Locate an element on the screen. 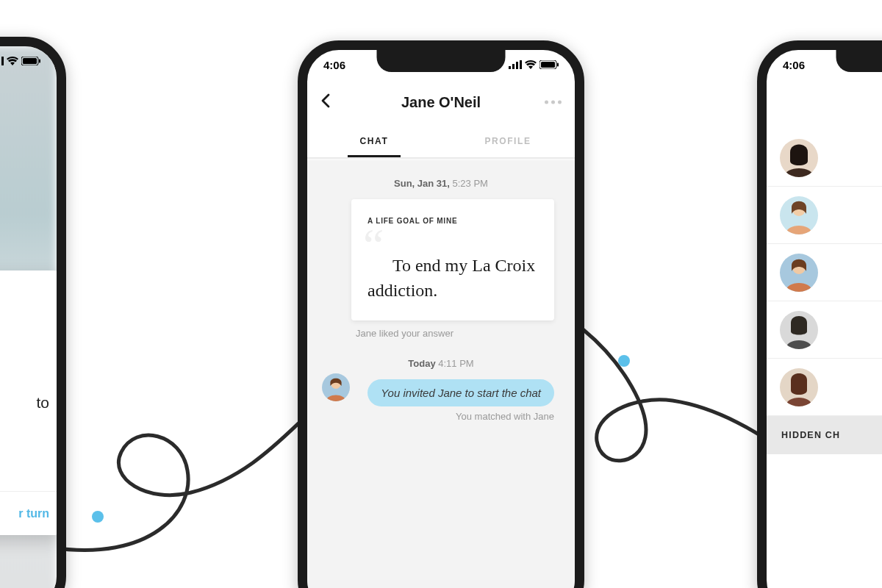  quote-mark-icon: “ is located at coordinates (373, 245).